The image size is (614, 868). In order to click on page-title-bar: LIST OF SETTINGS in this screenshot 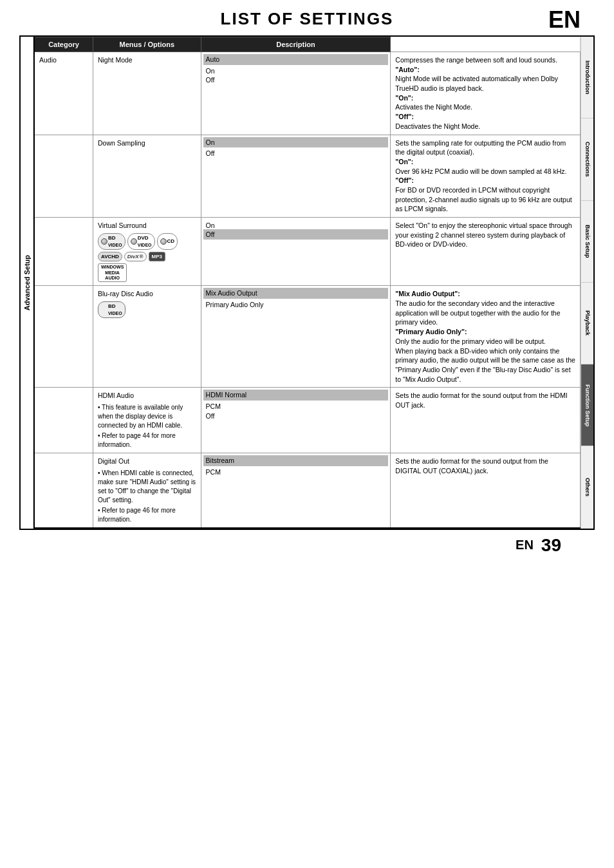, I will do `click(307, 18)`.